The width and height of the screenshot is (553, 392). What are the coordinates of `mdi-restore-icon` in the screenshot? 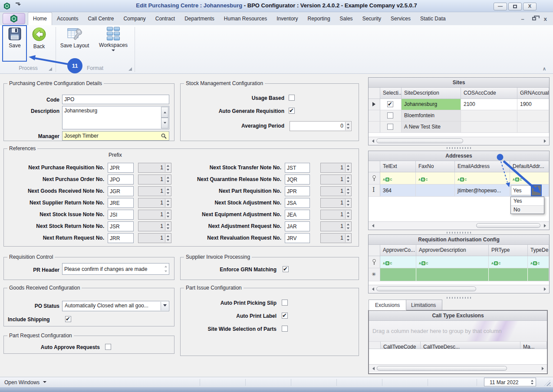 It's located at (534, 19).